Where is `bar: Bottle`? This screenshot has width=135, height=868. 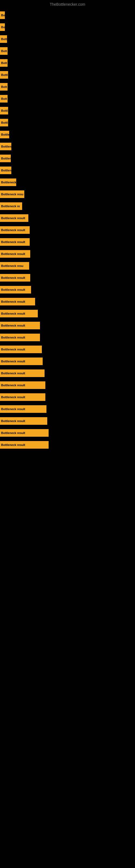 bar: Bottle is located at coordinates (5, 135).